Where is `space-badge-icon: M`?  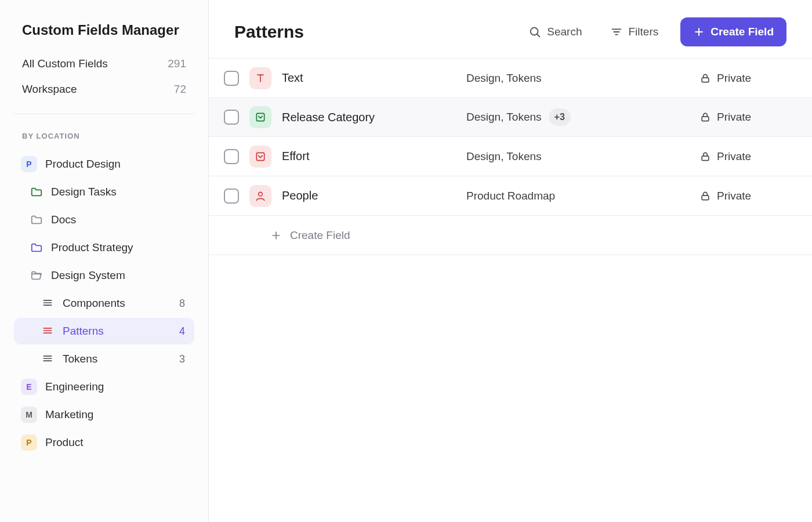 space-badge-icon: M is located at coordinates (29, 415).